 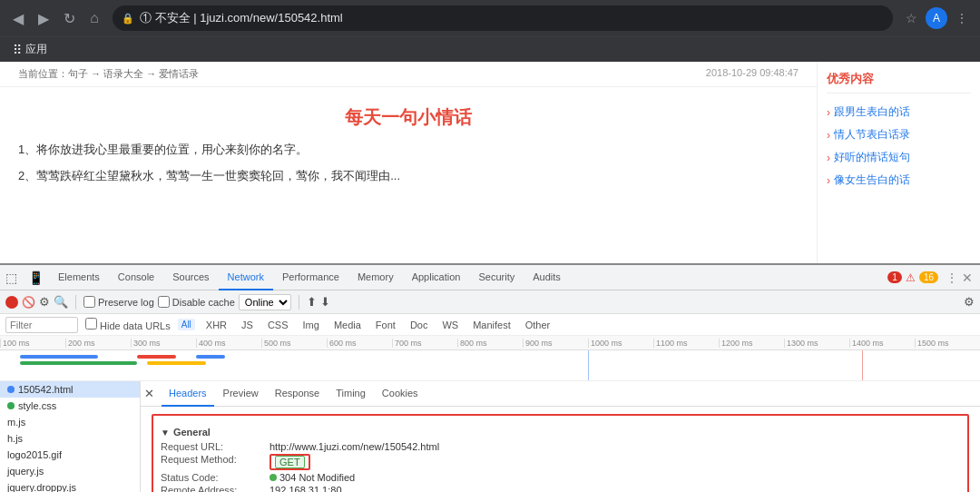 I want to click on import-button: ⬆, so click(x=312, y=301).